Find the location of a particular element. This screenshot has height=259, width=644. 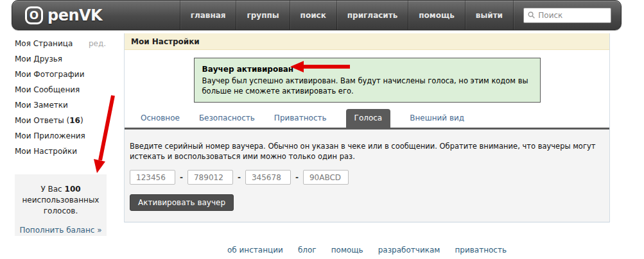

answers-count: 16 is located at coordinates (74, 121).